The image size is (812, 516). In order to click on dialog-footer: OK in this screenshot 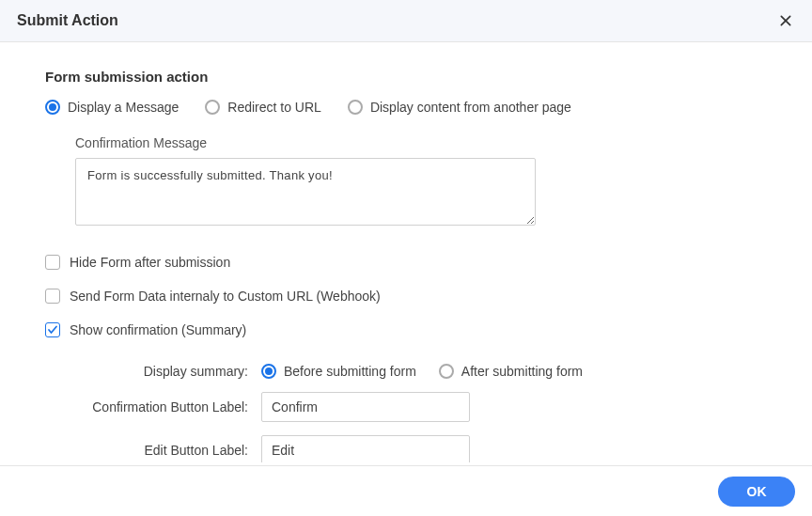, I will do `click(406, 491)`.